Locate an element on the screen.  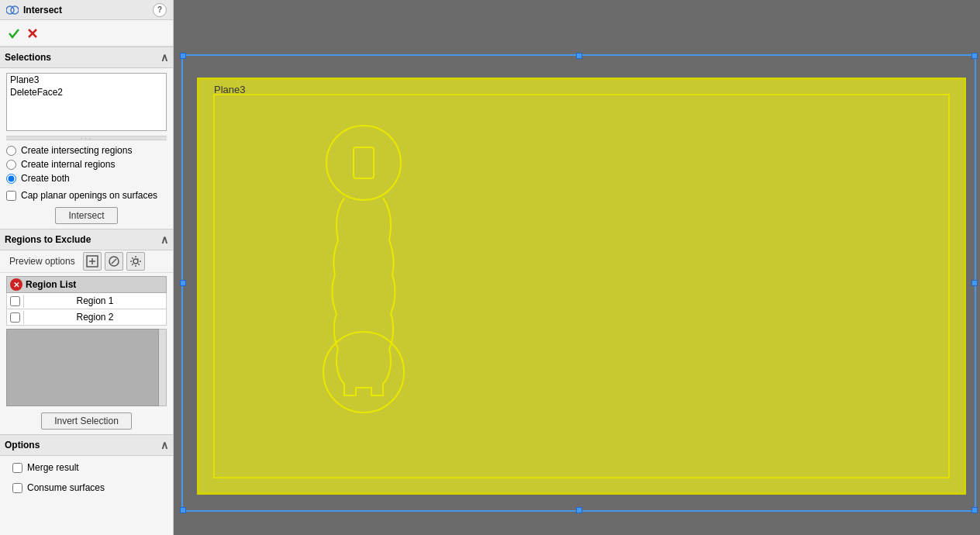
help-button: ? is located at coordinates (160, 10).